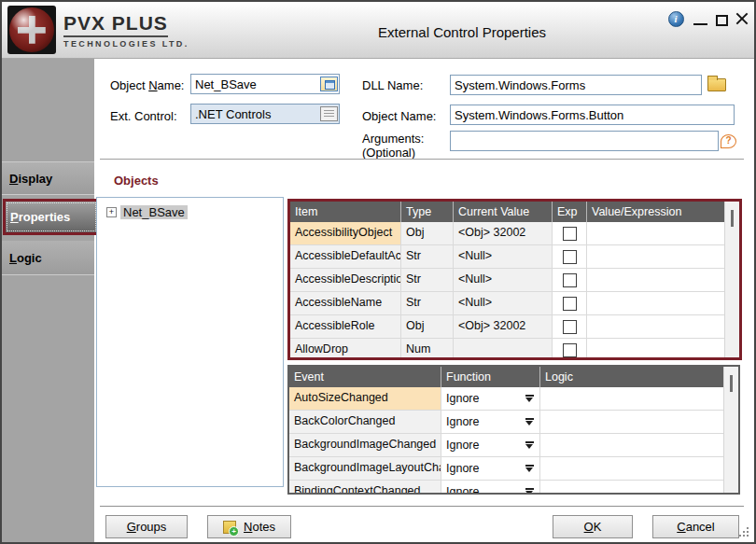 This screenshot has height=544, width=756. What do you see at coordinates (427, 212) in the screenshot?
I see `column-header-type: Type` at bounding box center [427, 212].